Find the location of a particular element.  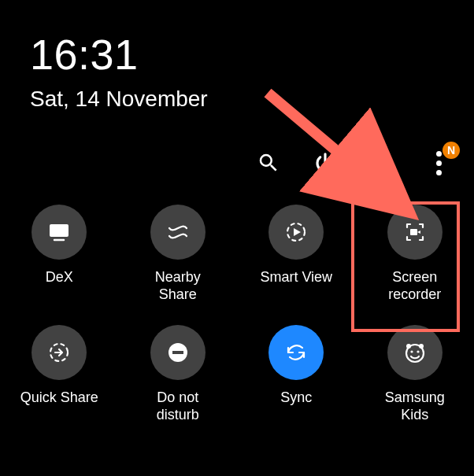

power-icon is located at coordinates (325, 163).